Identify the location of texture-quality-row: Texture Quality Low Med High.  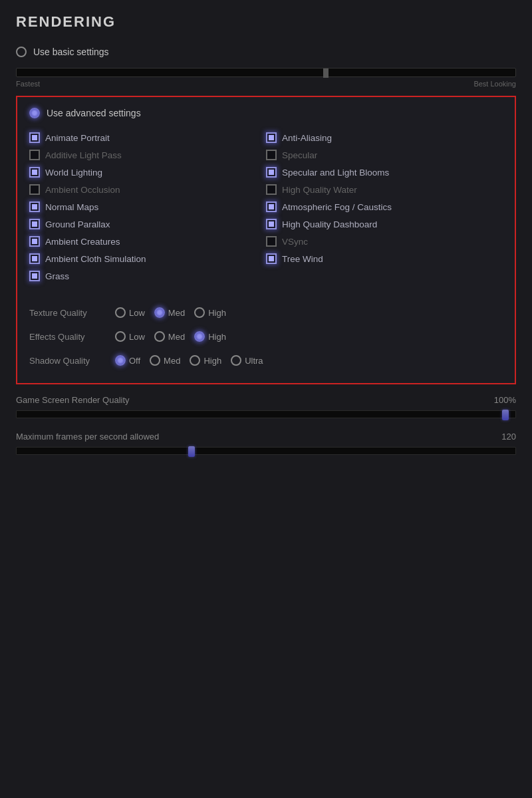
(266, 313).